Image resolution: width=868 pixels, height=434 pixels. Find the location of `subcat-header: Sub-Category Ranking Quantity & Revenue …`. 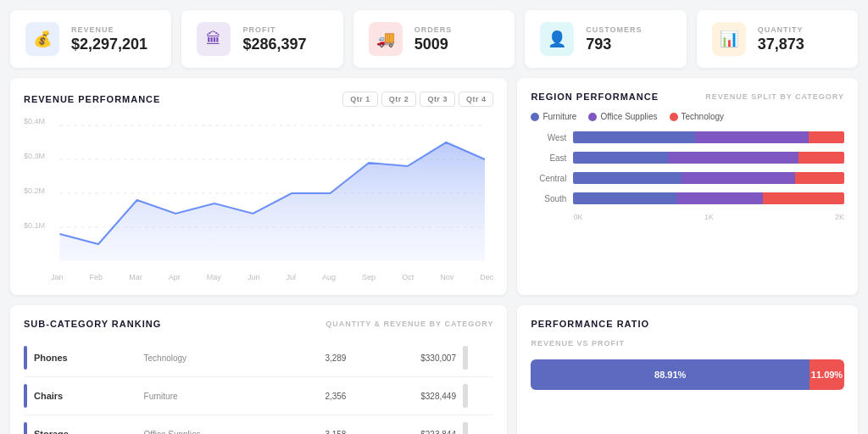

subcat-header: Sub-Category Ranking Quantity & Revenue … is located at coordinates (259, 324).